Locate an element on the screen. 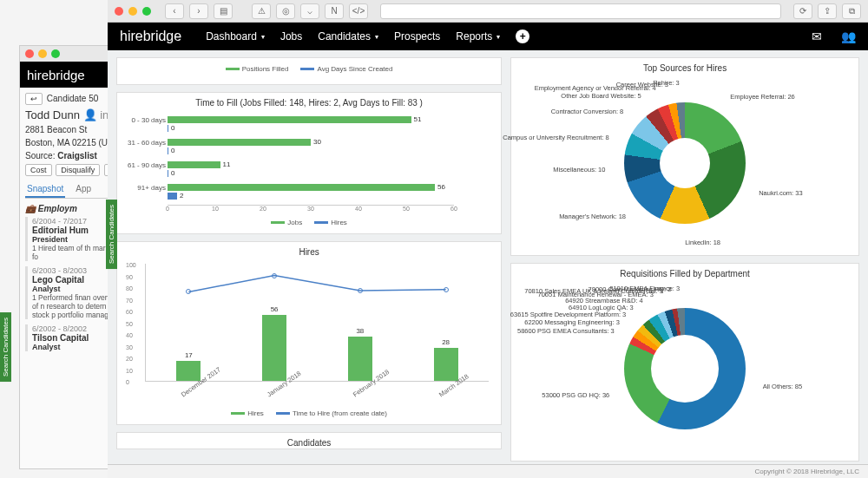 Image resolution: width=868 pixels, height=478 pixels. note-icon: N is located at coordinates (334, 11).